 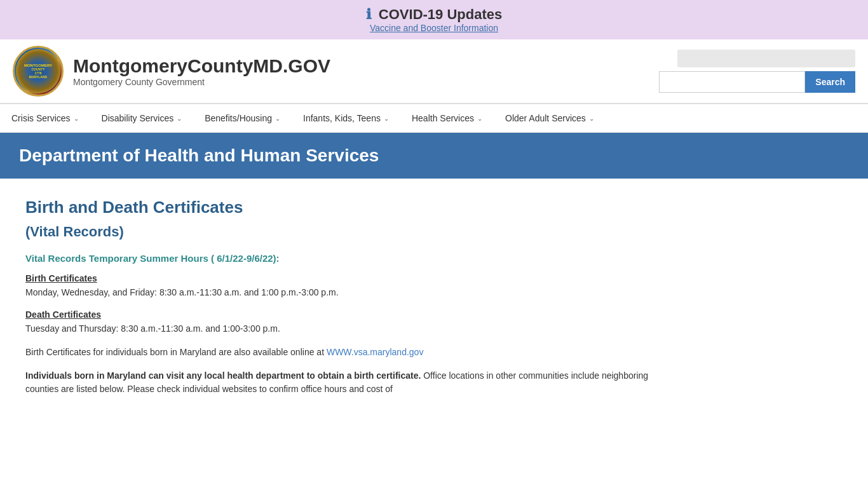 What do you see at coordinates (349, 207) in the screenshot?
I see `content-title: Birth and Death Certificates` at bounding box center [349, 207].